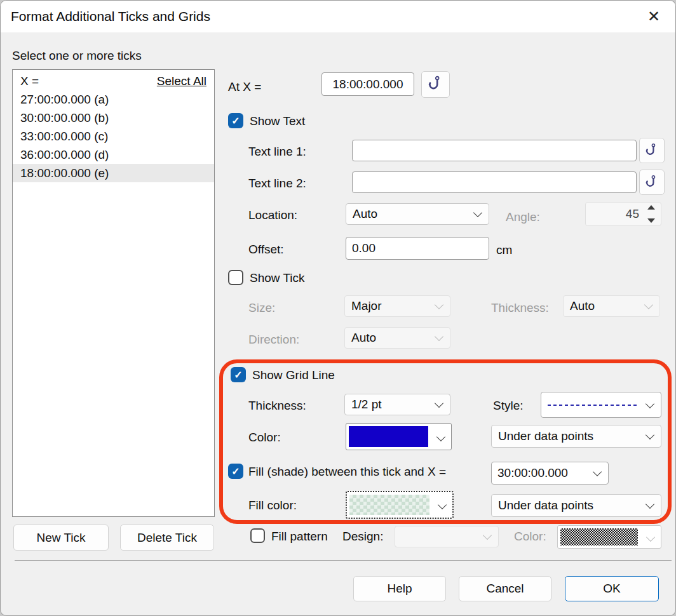 This screenshot has width=676, height=616. What do you see at coordinates (264, 438) in the screenshot?
I see `grid-color-label: Color:` at bounding box center [264, 438].